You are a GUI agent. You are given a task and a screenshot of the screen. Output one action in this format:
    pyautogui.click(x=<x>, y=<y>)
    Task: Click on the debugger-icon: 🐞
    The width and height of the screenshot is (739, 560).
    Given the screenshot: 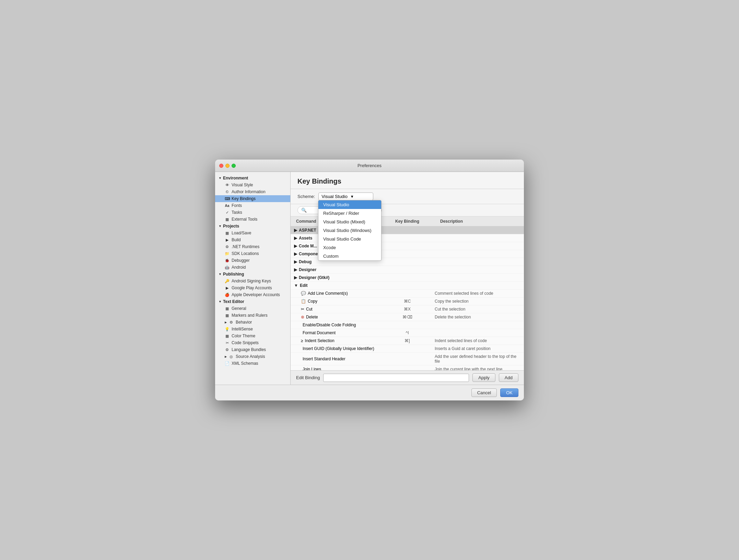 What is the action you would take?
    pyautogui.click(x=227, y=261)
    